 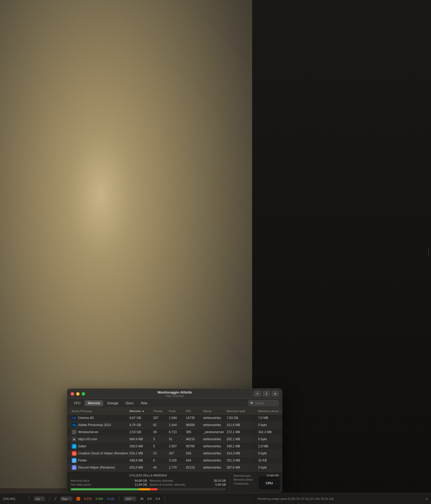 What do you see at coordinates (175, 418) in the screenshot?
I see `table-row: C4 Cinema 4D 9,87 GB 337 1.594 14735 ste…` at bounding box center [175, 418].